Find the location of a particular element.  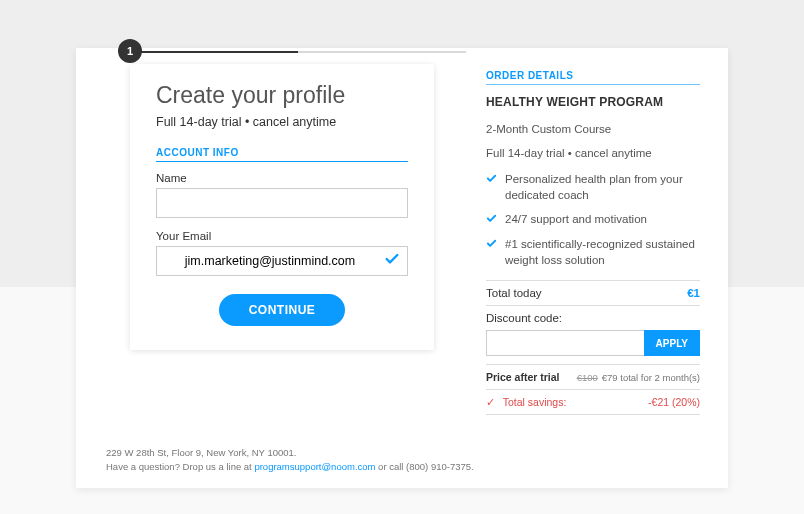

account-info-label: ACCOUNT INFO is located at coordinates (282, 154).